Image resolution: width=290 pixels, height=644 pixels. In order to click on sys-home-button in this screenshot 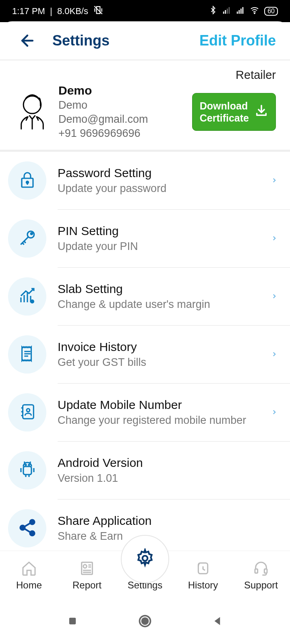, I will do `click(145, 621)`.